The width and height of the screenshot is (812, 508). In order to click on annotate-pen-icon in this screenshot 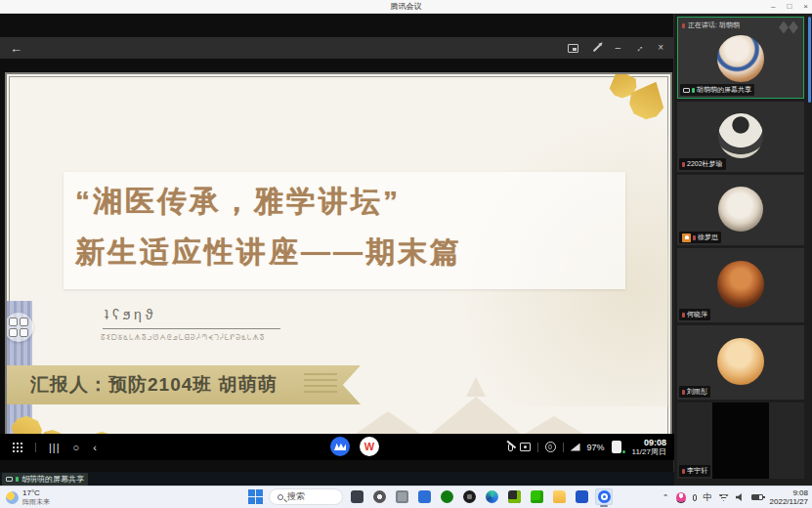, I will do `click(596, 48)`.